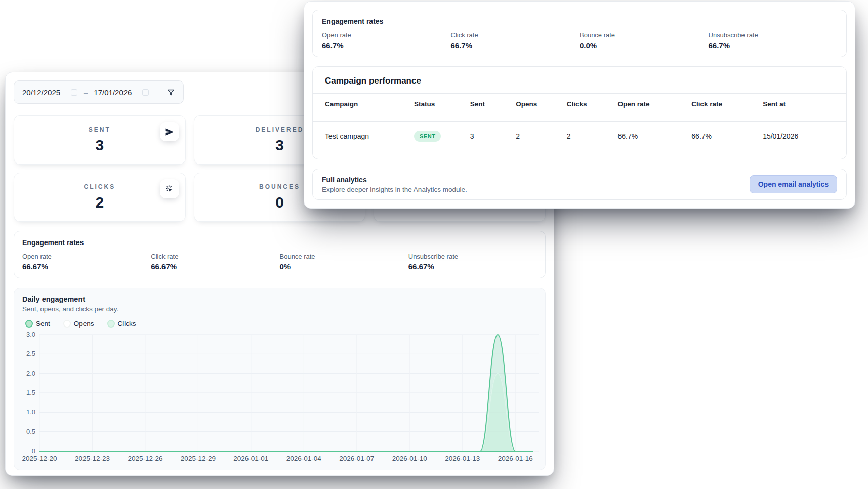 The height and width of the screenshot is (489, 868). I want to click on status-badge: SENT, so click(427, 136).